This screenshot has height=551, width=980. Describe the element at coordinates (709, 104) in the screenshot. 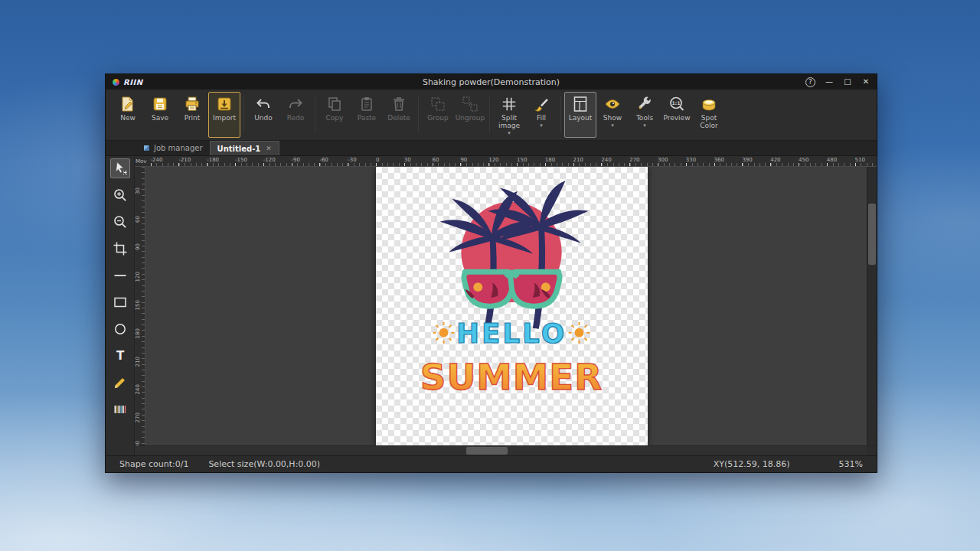

I see `spot-color-icon` at that location.